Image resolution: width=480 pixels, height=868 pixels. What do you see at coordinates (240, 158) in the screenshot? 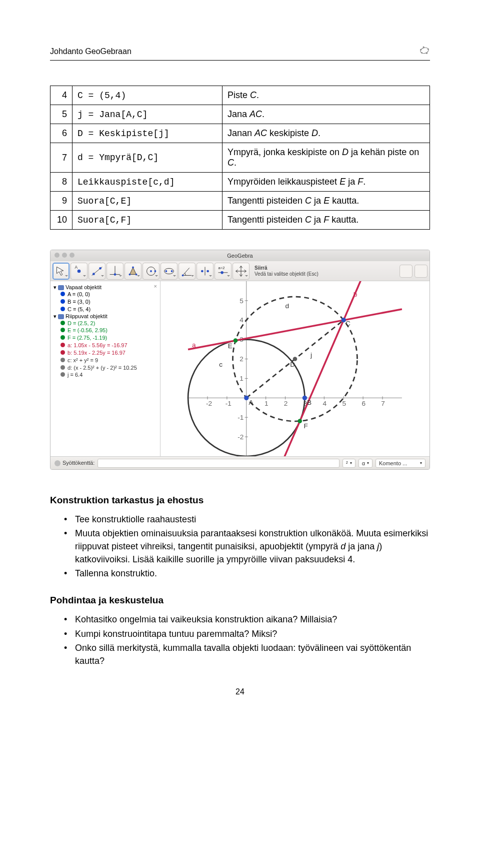
I see `construction-steps-table: 4C = (5,4)Piste C.5j = Jana[A,C]Jana AC.…` at bounding box center [240, 158].